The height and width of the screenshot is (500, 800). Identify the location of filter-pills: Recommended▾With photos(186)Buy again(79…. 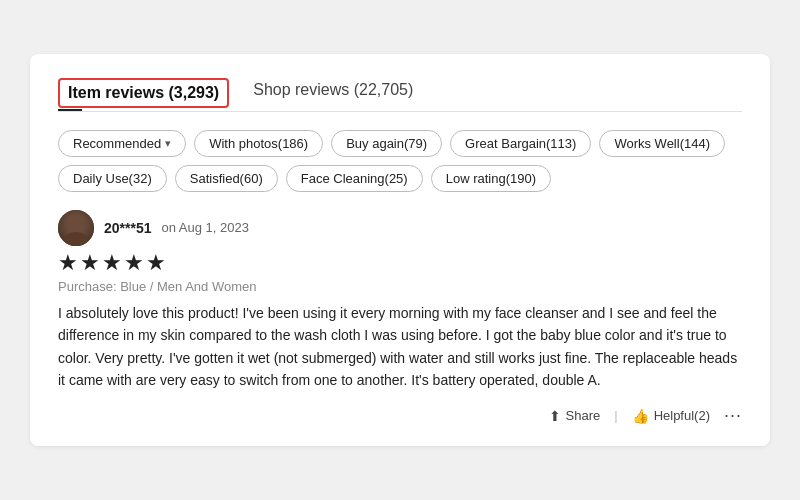
(400, 161).